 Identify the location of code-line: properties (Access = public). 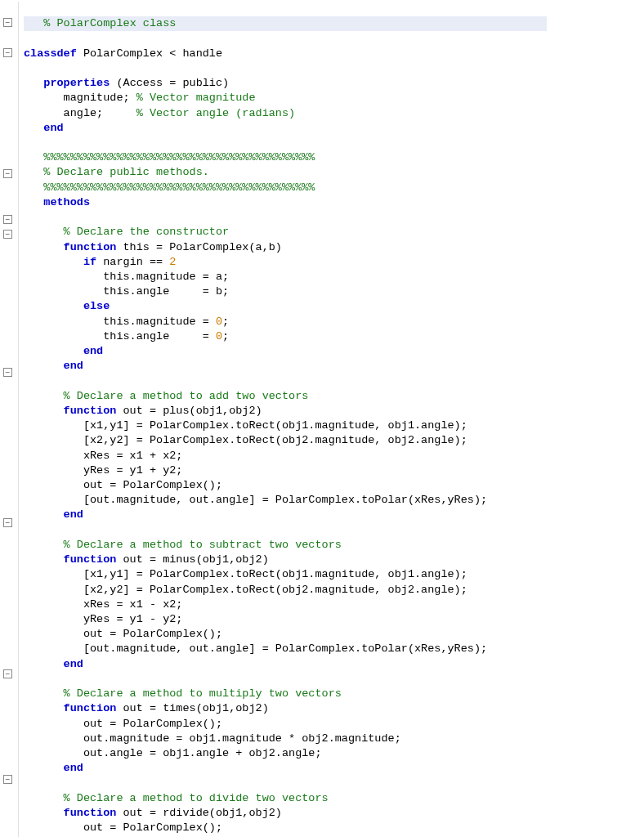
(126, 83).